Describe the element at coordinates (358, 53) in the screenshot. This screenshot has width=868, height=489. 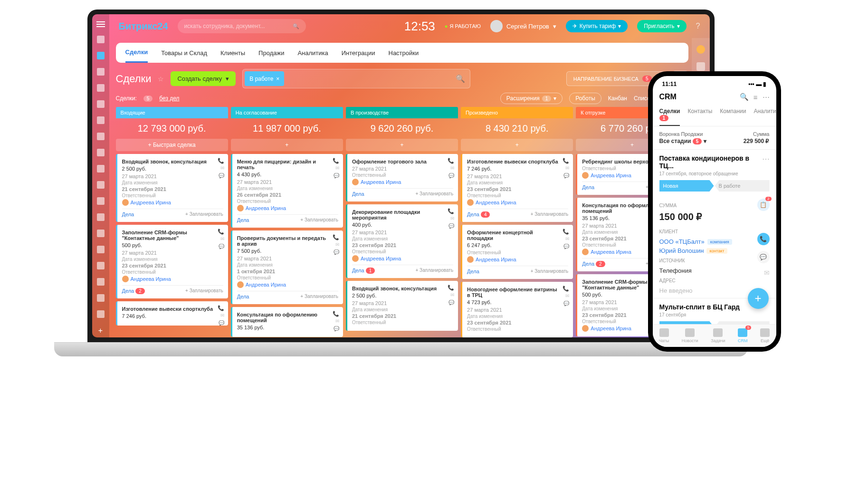
I see `nav-tab-5: Интеграции` at that location.